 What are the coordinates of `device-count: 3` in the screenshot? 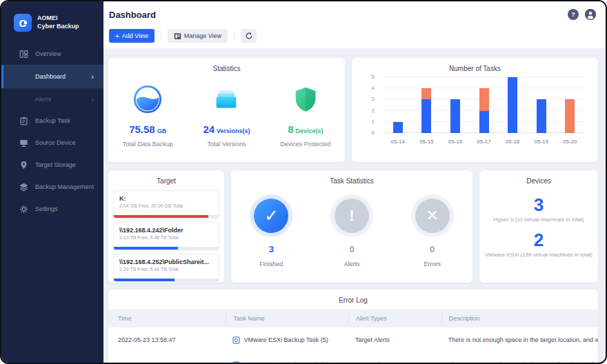 It's located at (539, 205).